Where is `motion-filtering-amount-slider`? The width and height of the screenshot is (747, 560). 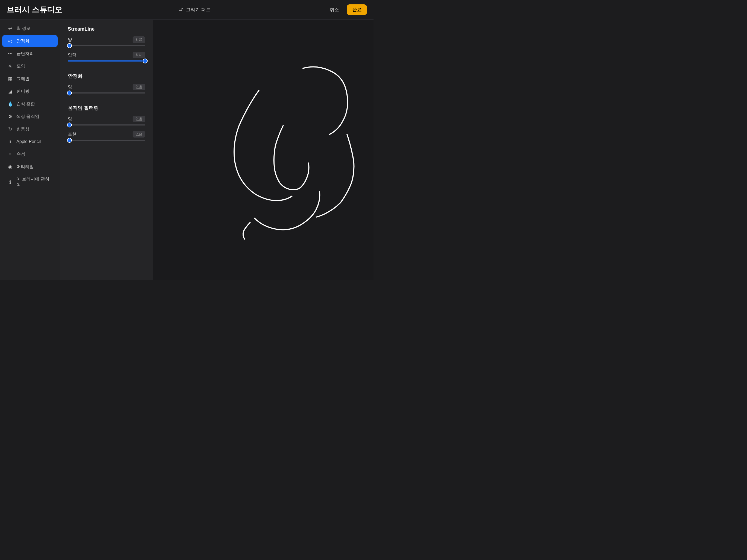
motion-filtering-amount-slider is located at coordinates (107, 125).